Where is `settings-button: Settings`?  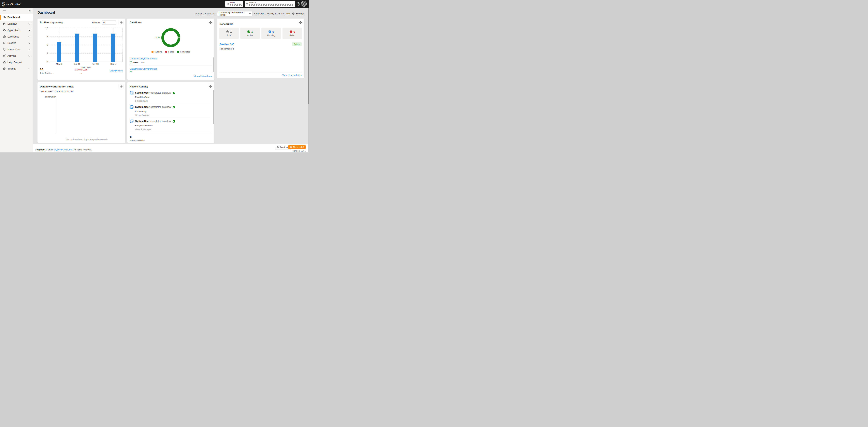 settings-button: Settings is located at coordinates (298, 13).